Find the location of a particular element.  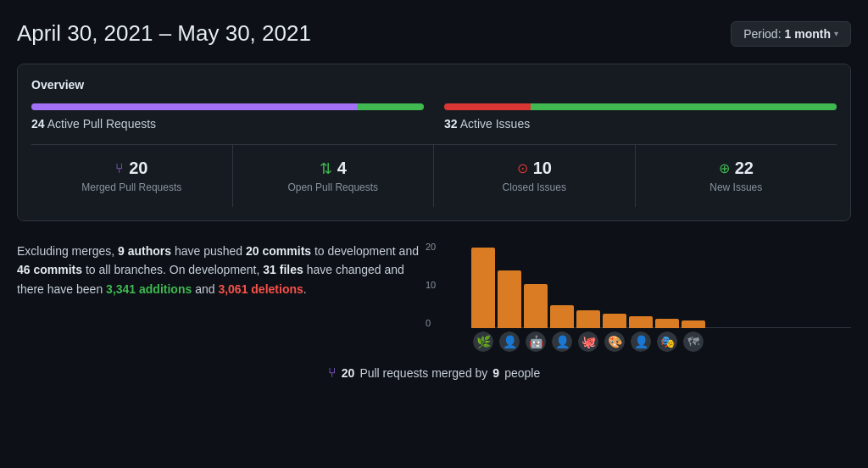

chart-bar: 🎨 is located at coordinates (615, 320).